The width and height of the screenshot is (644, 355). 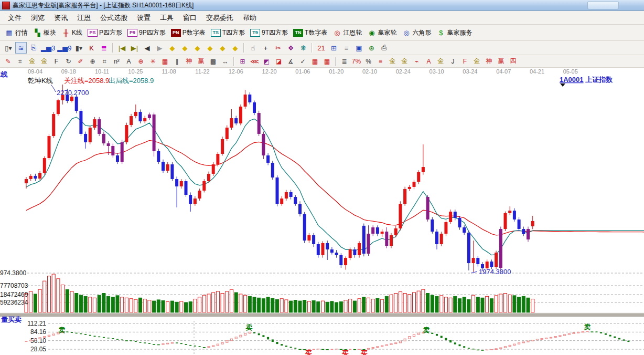 What do you see at coordinates (44, 61) in the screenshot?
I see `gold-grid-2-icon: 金` at bounding box center [44, 61].